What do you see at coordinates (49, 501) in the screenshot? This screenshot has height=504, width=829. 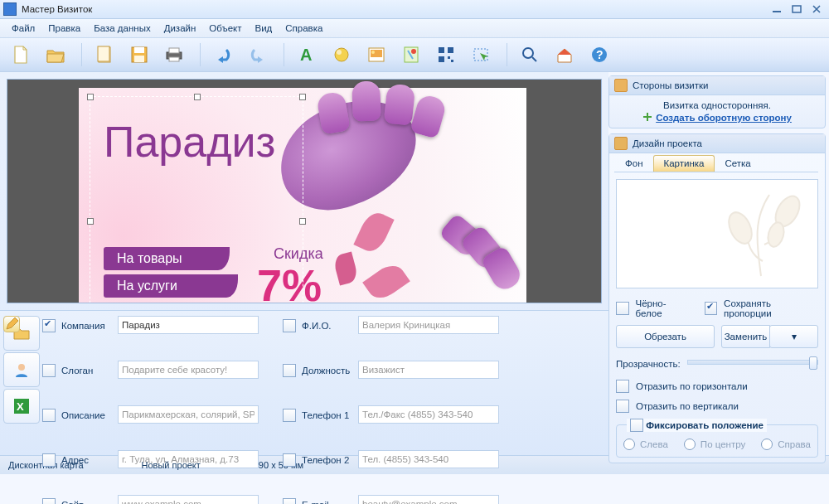 I see `site-checkbox` at bounding box center [49, 501].